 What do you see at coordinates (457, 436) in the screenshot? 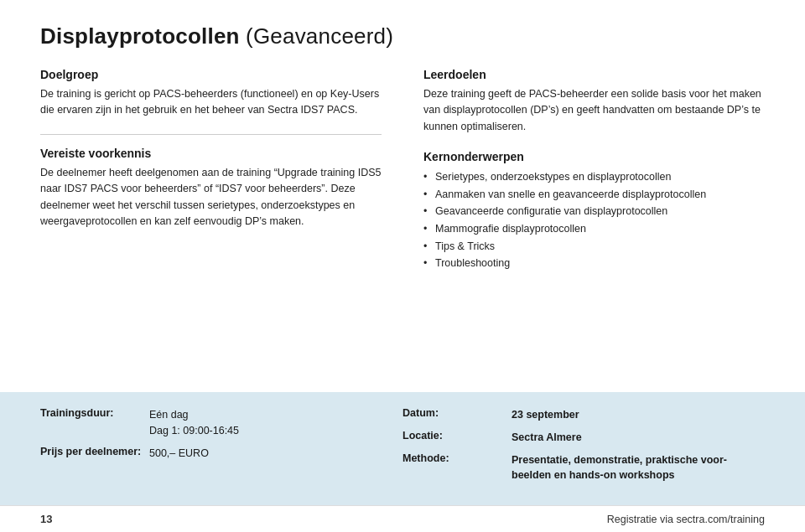
I see `locatie-label: Locatie:` at bounding box center [457, 436].